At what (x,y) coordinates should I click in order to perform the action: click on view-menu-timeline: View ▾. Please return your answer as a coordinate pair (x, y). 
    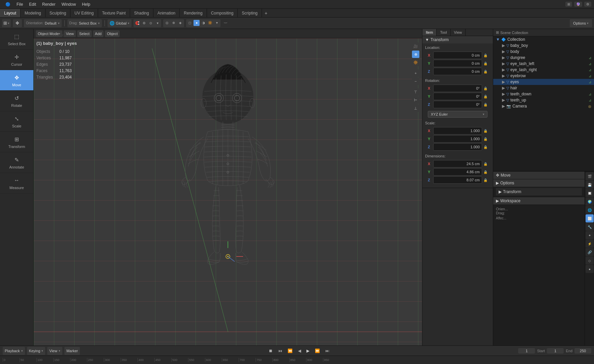
    Looking at the image, I should click on (55, 351).